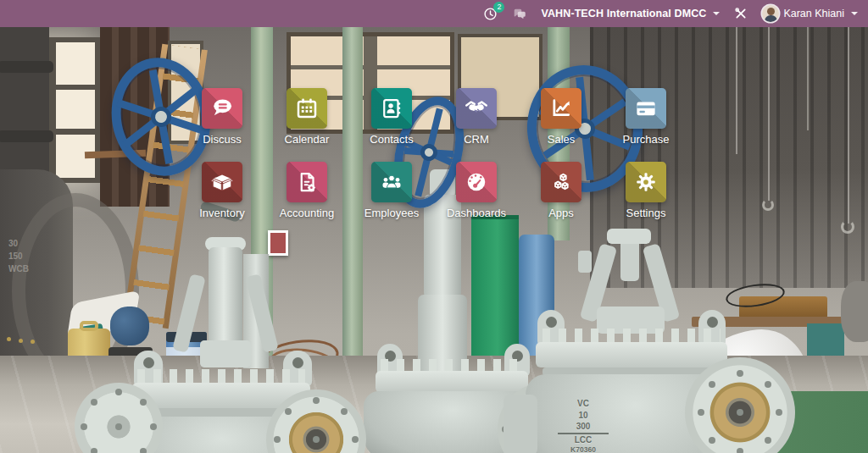  I want to click on app-employees: Employees, so click(392, 191).